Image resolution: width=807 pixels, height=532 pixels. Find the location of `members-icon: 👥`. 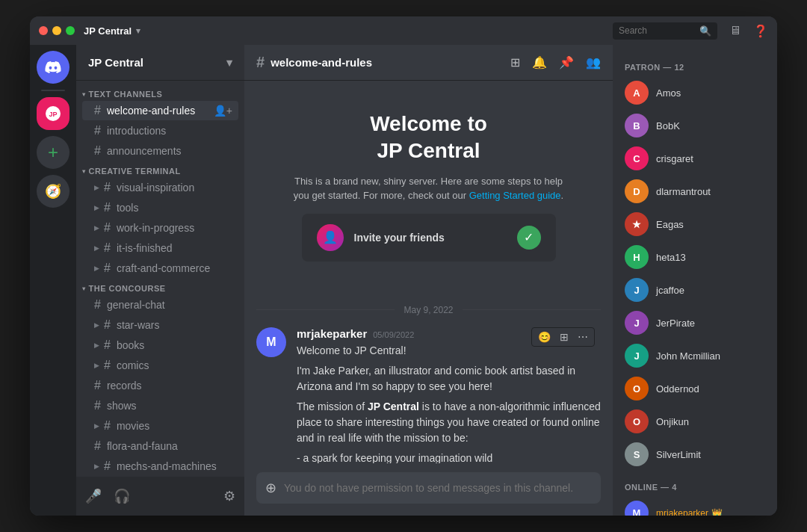

members-icon: 👥 is located at coordinates (593, 63).